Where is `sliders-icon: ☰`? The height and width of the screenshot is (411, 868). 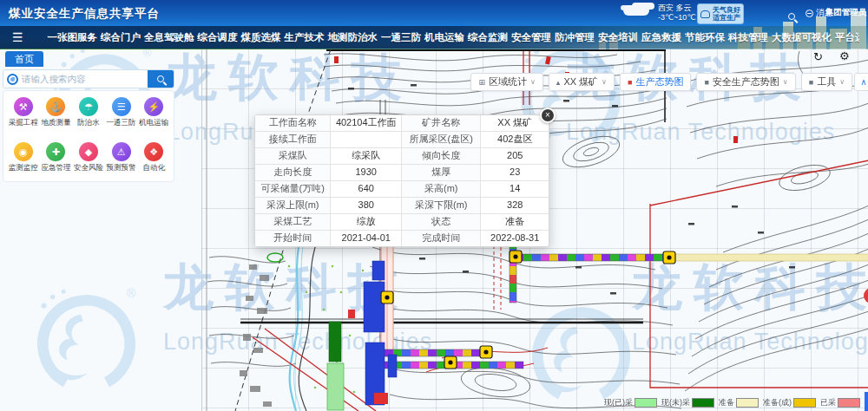
sliders-icon: ☰ is located at coordinates (122, 107).